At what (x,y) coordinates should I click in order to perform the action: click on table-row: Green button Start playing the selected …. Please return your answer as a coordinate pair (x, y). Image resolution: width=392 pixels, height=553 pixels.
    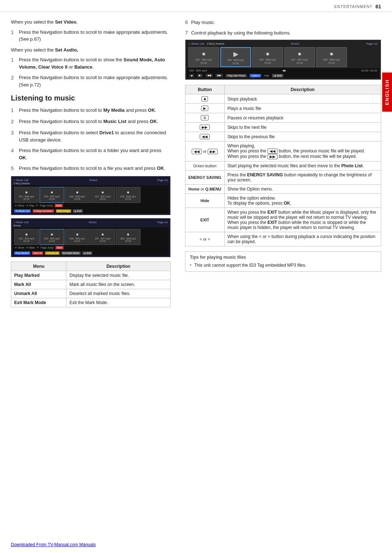
    Looking at the image, I should click on (283, 166).